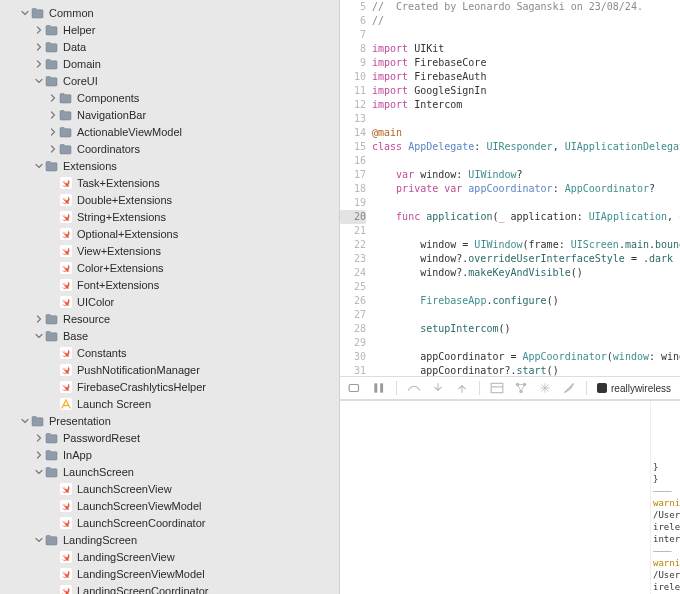 This screenshot has width=680, height=594. What do you see at coordinates (353, 91) in the screenshot?
I see `line-number: 11` at bounding box center [353, 91].